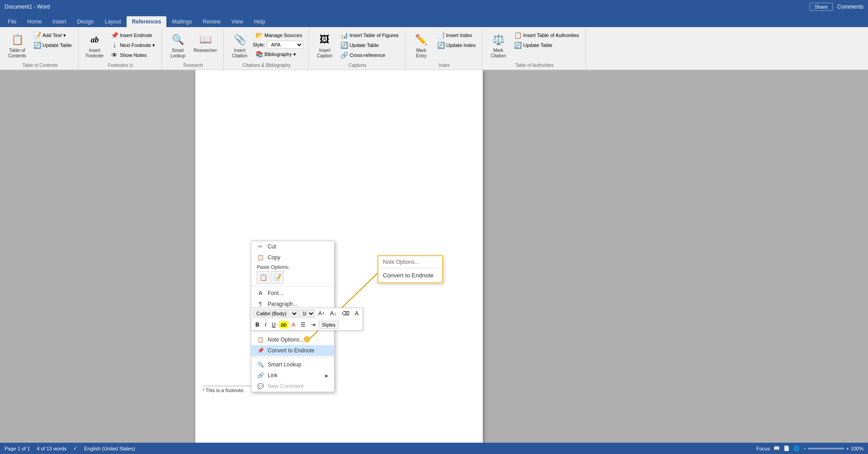  I want to click on update-table-button: 🔄 Update Table, so click(52, 45).